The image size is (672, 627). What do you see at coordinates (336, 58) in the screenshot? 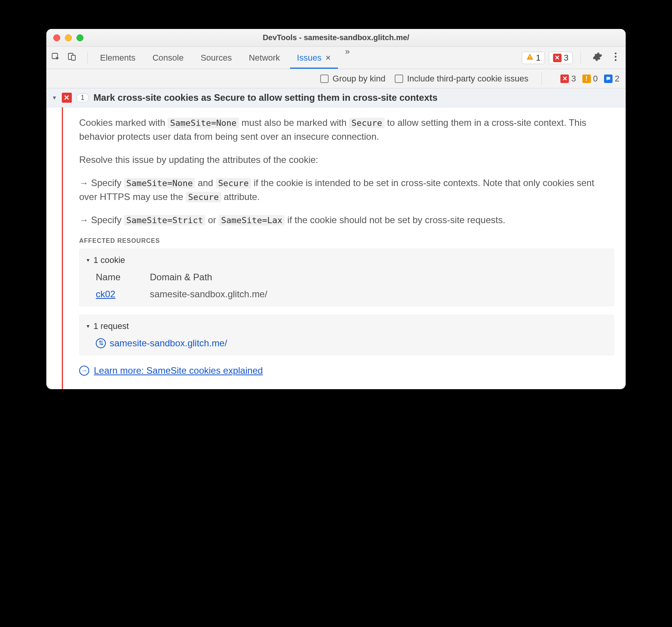
I see `tabs-bar: Elements Console Sources Network Issues …` at bounding box center [336, 58].